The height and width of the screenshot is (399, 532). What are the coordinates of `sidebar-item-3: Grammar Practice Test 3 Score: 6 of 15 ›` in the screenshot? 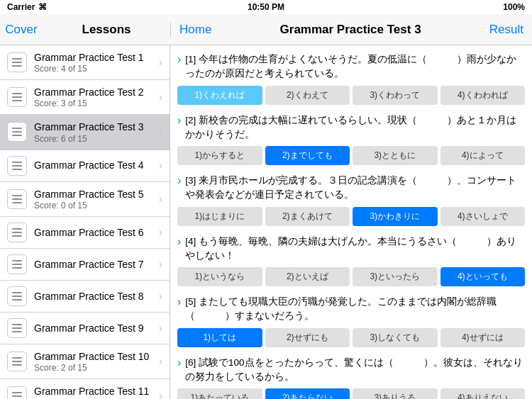 It's located at (85, 132).